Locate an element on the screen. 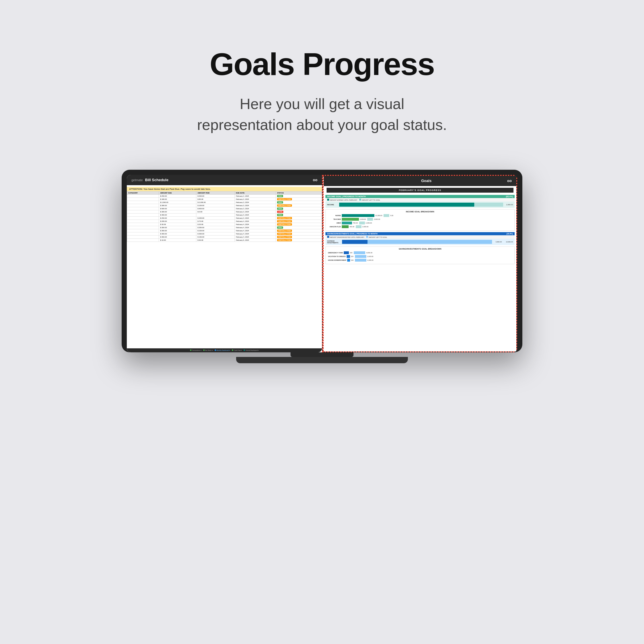  income-breakdown-row: TEACHER 2,000.00 2,000.00 is located at coordinates (420, 219).